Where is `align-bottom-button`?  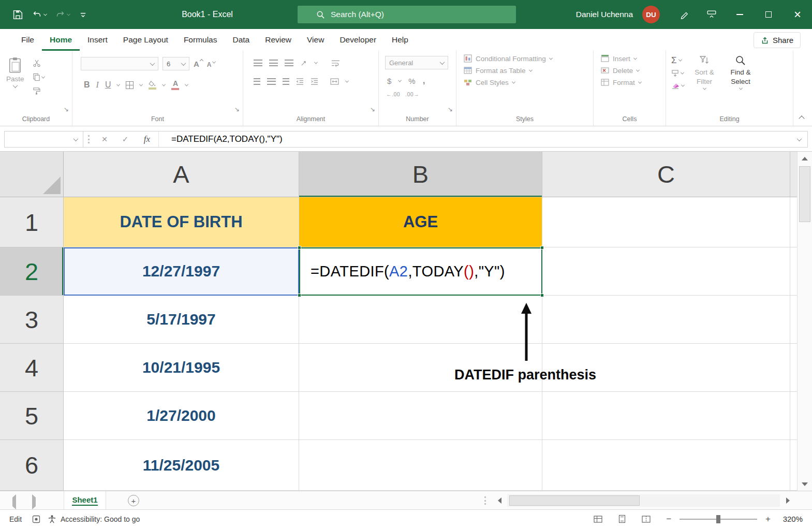 align-bottom-button is located at coordinates (289, 63).